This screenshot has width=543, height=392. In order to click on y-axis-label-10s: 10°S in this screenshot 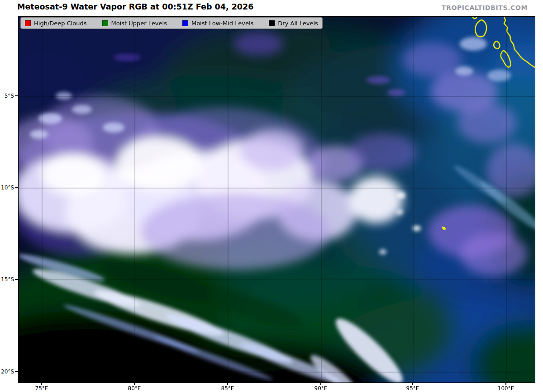, I will do `click(7, 188)`.